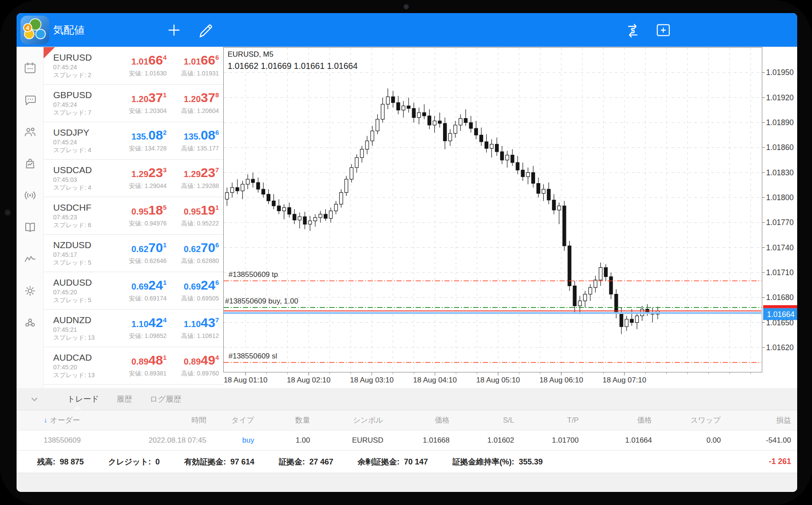 This screenshot has width=812, height=505. What do you see at coordinates (133, 253) in the screenshot?
I see `quote-row-nzdusd: NZDUSD07:45:17スプレッド: 50.62701安値: 0.62646…` at bounding box center [133, 253].